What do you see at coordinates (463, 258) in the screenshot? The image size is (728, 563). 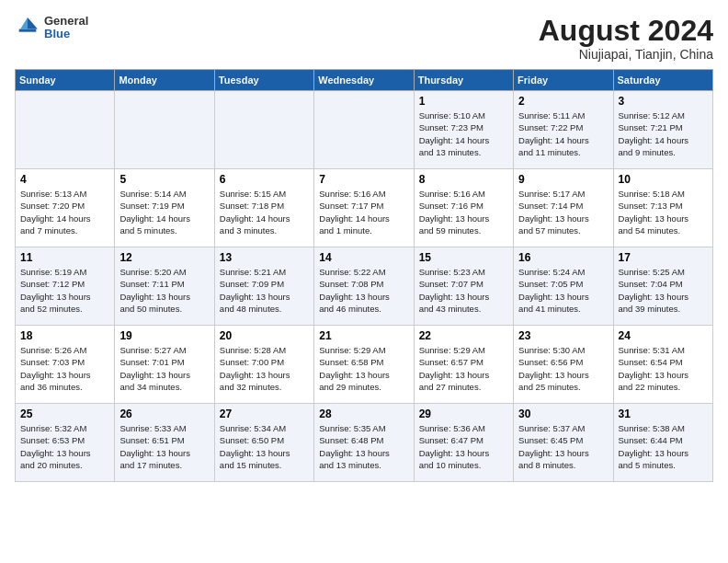 I see `day-number: 15` at bounding box center [463, 258].